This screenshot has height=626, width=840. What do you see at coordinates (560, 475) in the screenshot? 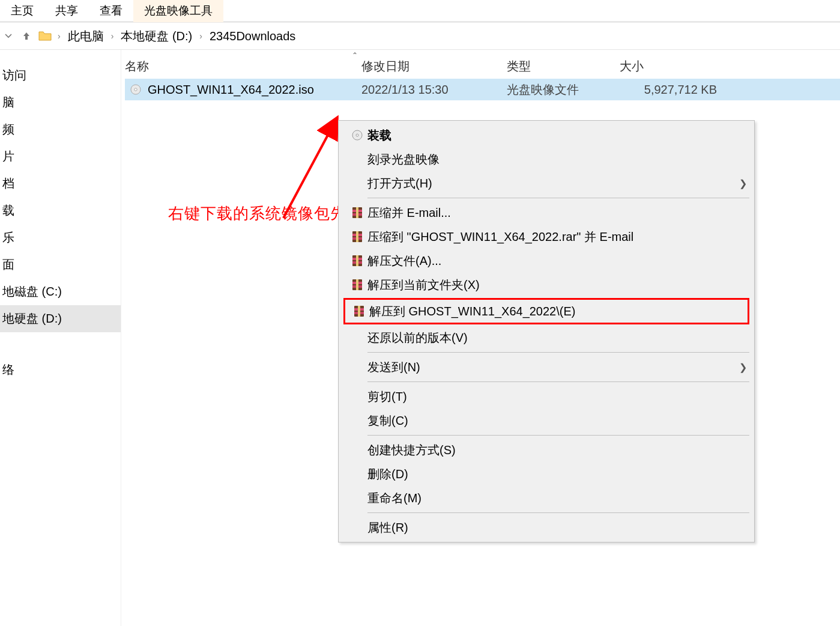
I see `context-menu-label: 删除(D)` at bounding box center [560, 475].